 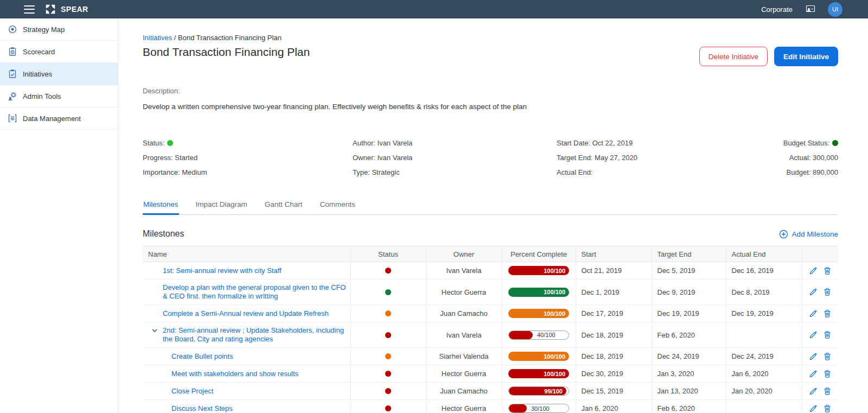 I want to click on tab-impact-diagram: Impact Diagram, so click(x=221, y=206).